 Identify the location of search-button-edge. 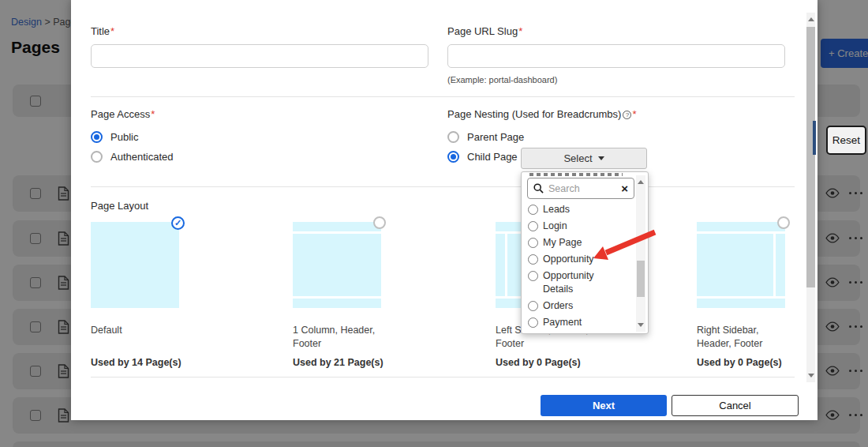
(814, 137).